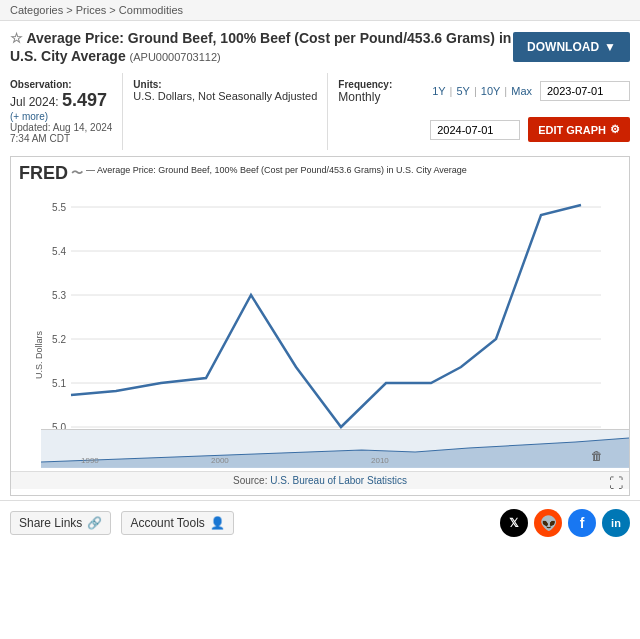  What do you see at coordinates (548, 523) in the screenshot?
I see `reddit-social-button: 👽` at bounding box center [548, 523].